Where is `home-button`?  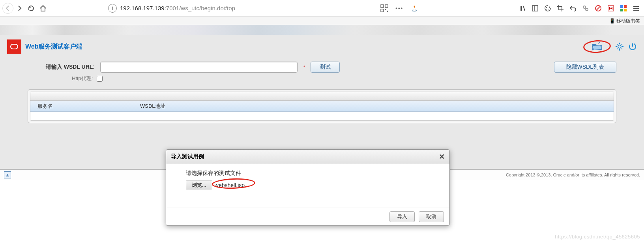 home-button is located at coordinates (43, 8).